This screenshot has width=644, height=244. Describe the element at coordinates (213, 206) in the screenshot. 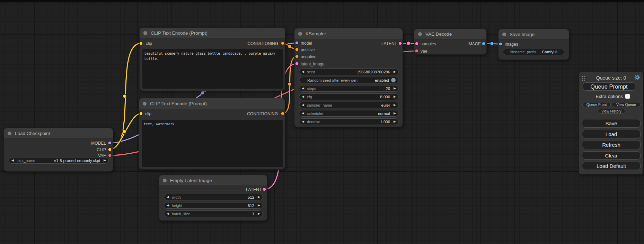

I see `height-widget: ◀ height 512 ▶` at that location.